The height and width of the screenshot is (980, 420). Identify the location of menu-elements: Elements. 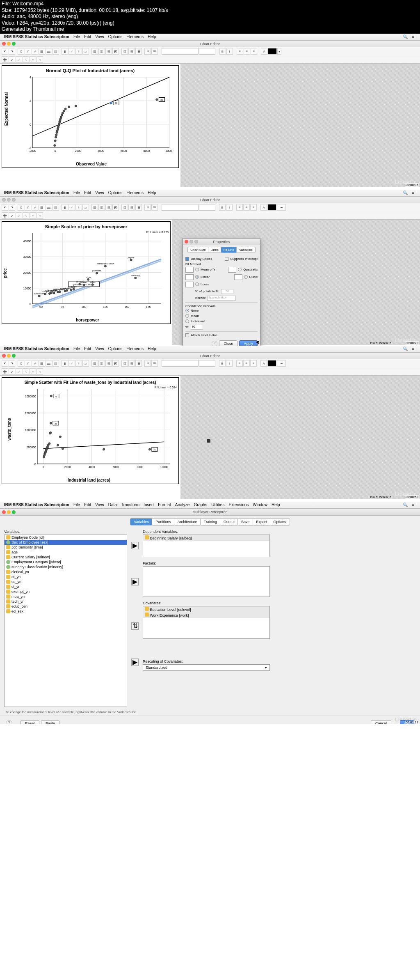
(135, 193).